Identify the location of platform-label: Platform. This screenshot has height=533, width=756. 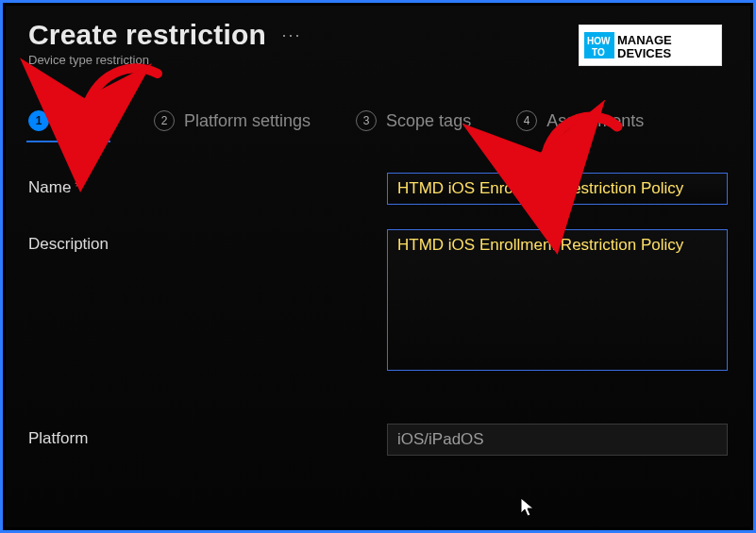
(208, 436).